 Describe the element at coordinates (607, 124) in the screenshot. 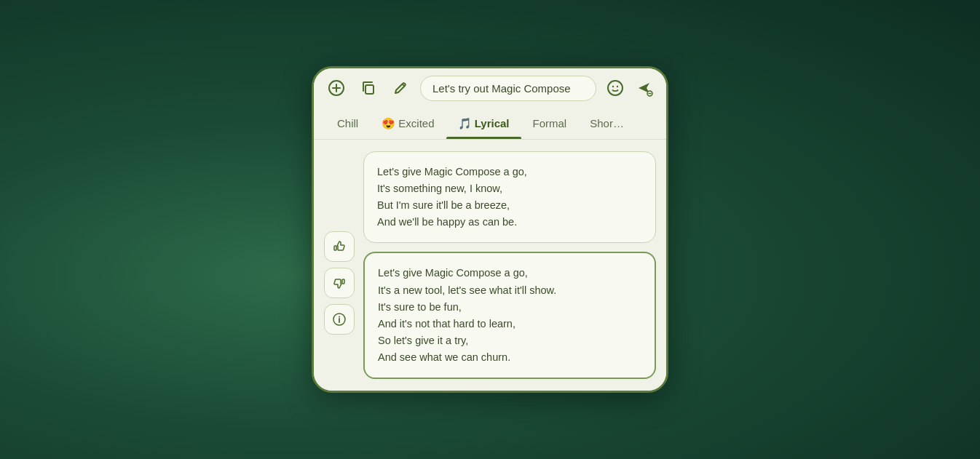

I see `tab-short: Shor…` at that location.